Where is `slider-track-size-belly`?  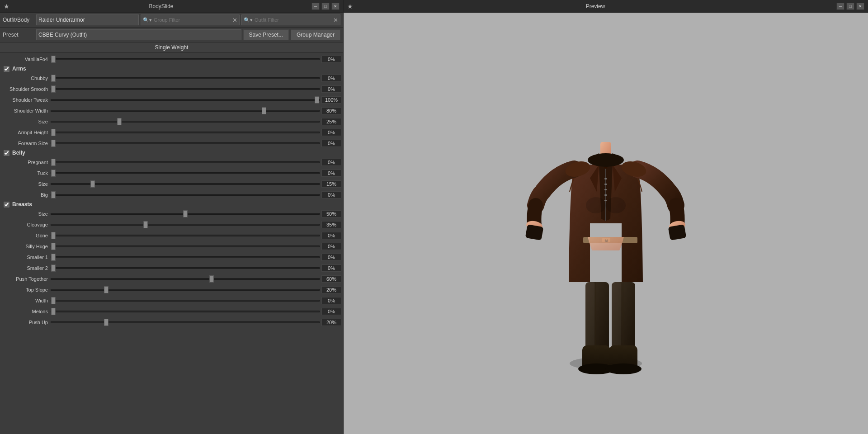
slider-track-size-belly is located at coordinates (185, 184).